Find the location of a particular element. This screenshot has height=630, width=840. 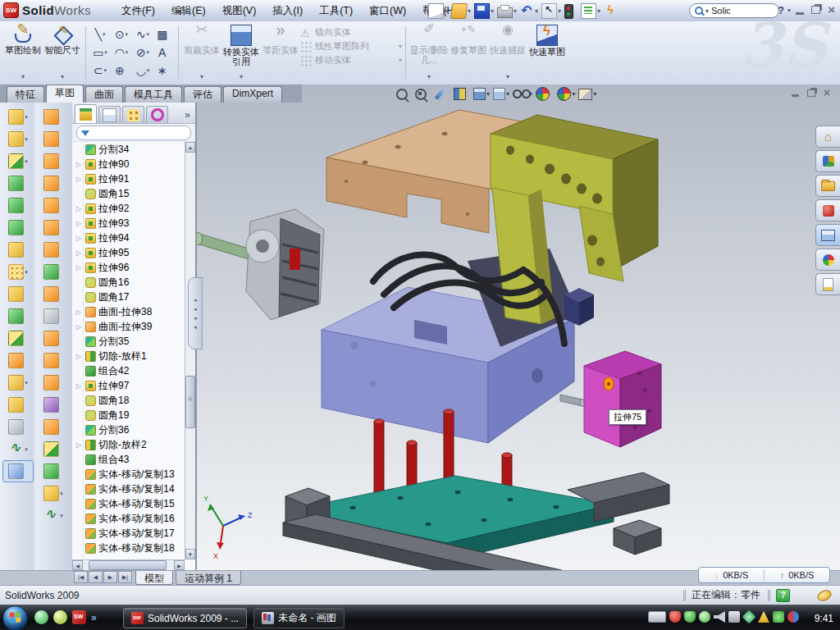

tree-filter-input is located at coordinates (134, 133).